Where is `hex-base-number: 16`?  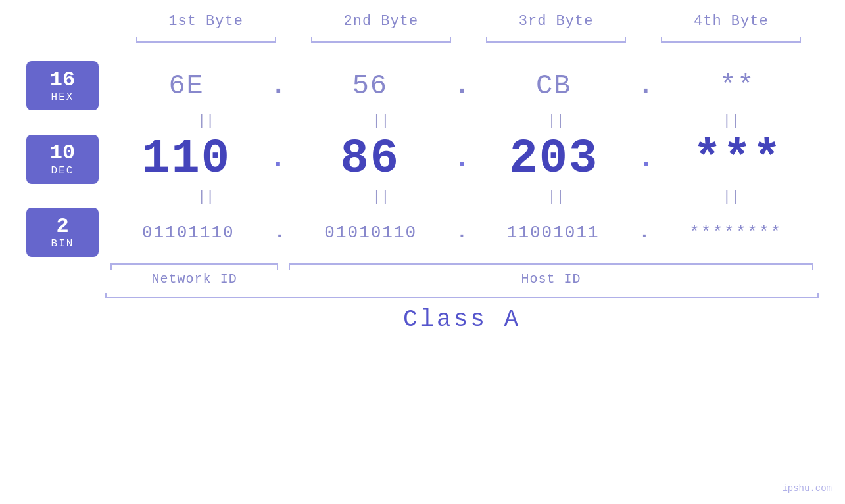
hex-base-number: 16 is located at coordinates (62, 80).